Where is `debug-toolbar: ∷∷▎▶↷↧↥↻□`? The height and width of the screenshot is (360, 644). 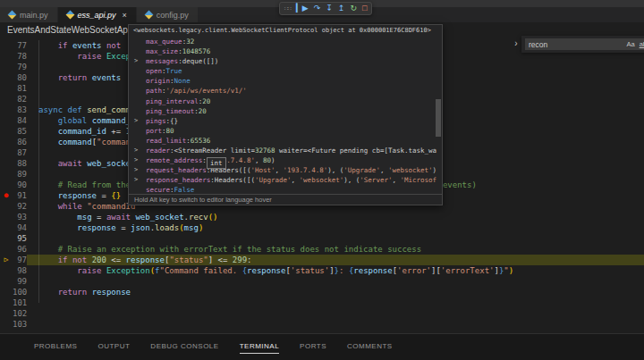
debug-toolbar: ∷∷▎▶↷↧↥↻□ is located at coordinates (326, 9).